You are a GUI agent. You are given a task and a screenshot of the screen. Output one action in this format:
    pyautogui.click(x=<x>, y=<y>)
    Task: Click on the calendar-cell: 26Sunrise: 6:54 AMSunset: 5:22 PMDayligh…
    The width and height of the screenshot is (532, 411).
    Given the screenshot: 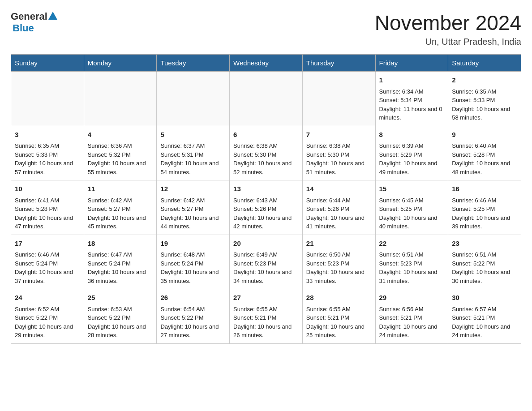 What is the action you would take?
    pyautogui.click(x=193, y=317)
    